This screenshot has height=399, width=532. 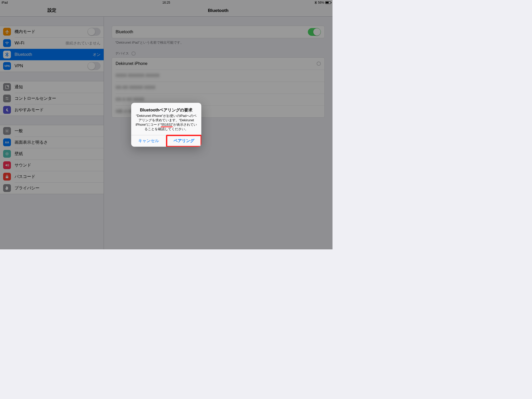 What do you see at coordinates (166, 125) in the screenshot?
I see `pairing-alert: Bluetoothペアリングの要求 “Dekirunet iPhone”がお使い…` at bounding box center [166, 125].